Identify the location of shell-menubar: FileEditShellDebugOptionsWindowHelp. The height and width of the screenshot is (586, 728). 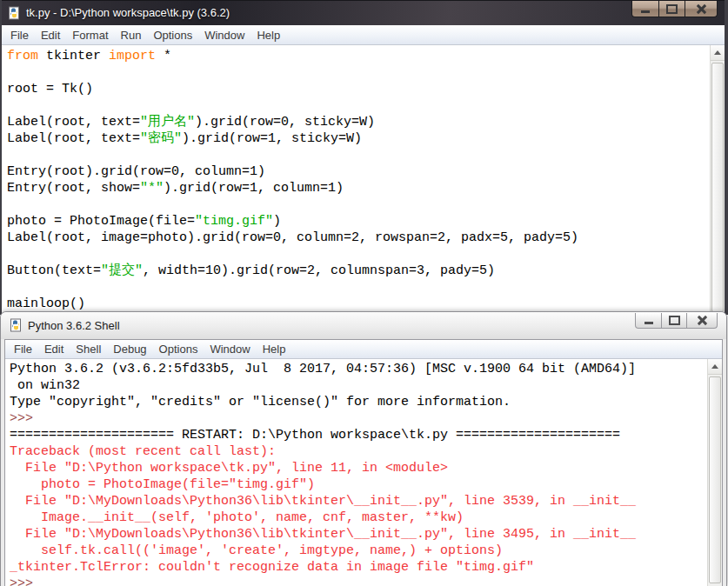
(364, 350).